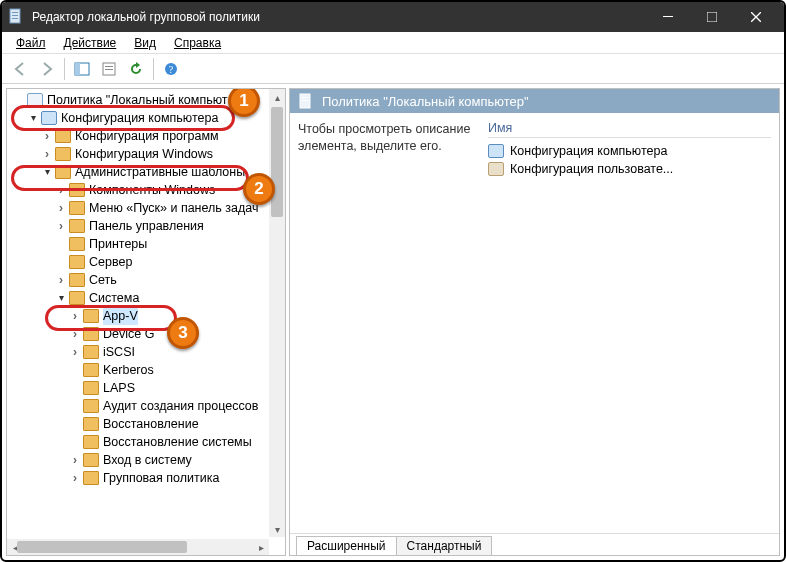  What do you see at coordinates (20, 69) in the screenshot?
I see `nav-back-button` at bounding box center [20, 69].